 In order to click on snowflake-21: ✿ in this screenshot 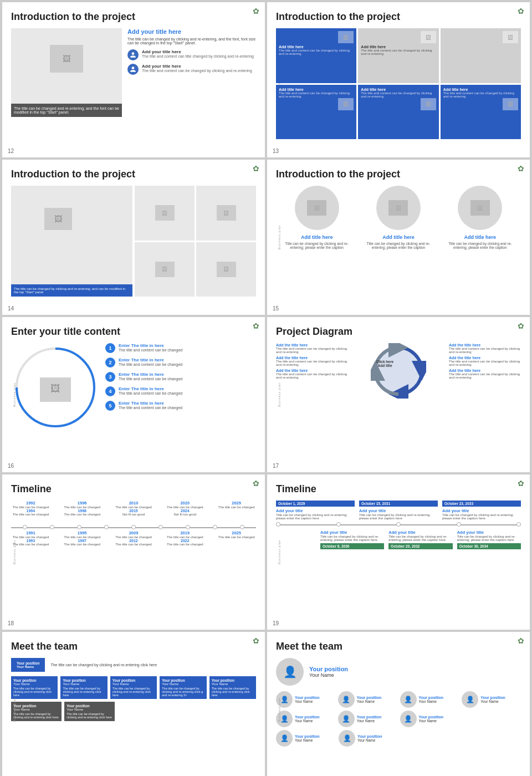, I will do `click(521, 641)`.